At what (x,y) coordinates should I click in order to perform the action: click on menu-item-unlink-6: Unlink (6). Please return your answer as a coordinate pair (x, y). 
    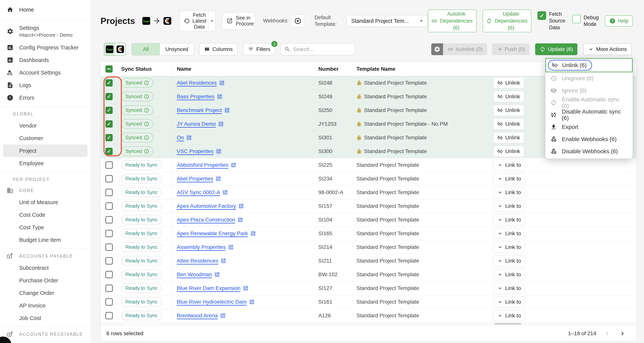
    Looking at the image, I should click on (589, 65).